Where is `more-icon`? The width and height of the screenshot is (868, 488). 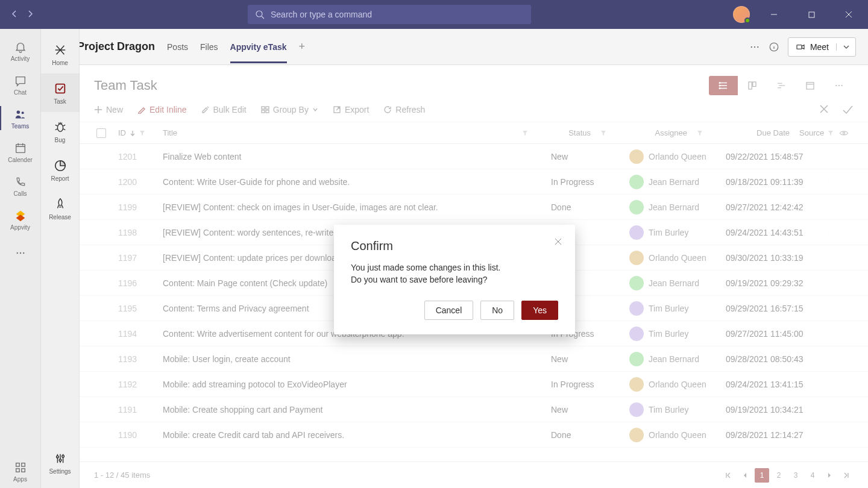
more-icon is located at coordinates (20, 253).